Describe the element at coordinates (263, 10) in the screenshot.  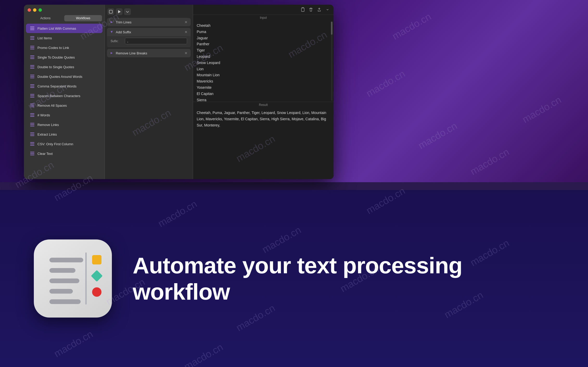
I see `right-toolbar` at that location.